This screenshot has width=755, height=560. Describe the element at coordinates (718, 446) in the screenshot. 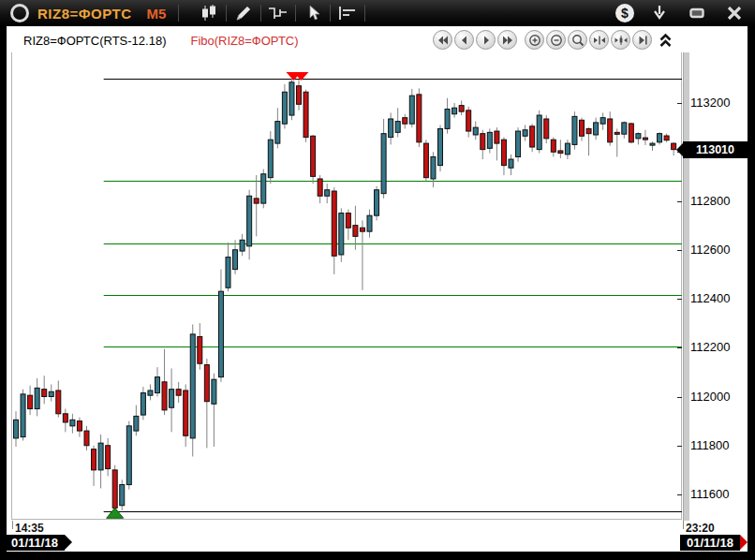

I see `price-axis-label: 111800` at that location.